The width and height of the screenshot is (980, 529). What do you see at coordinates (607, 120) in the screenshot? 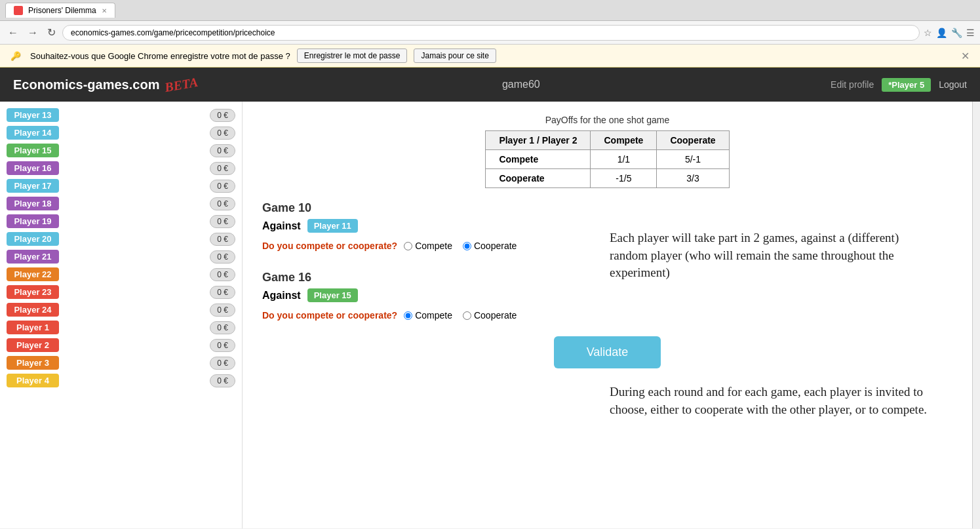
I see `payoff-title: PayOffs for the one shot game` at bounding box center [607, 120].